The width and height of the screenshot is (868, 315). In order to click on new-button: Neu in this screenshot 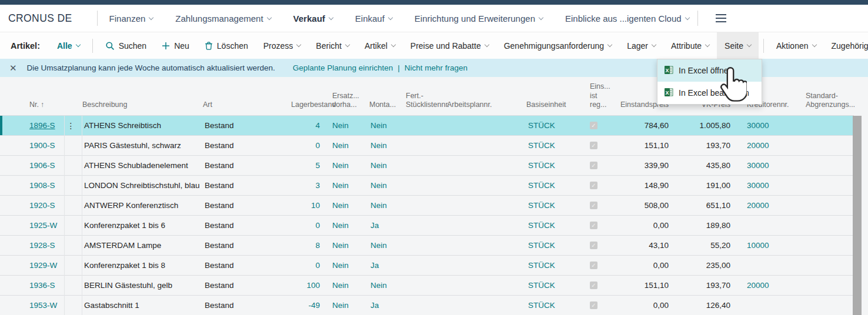, I will do `click(175, 46)`.